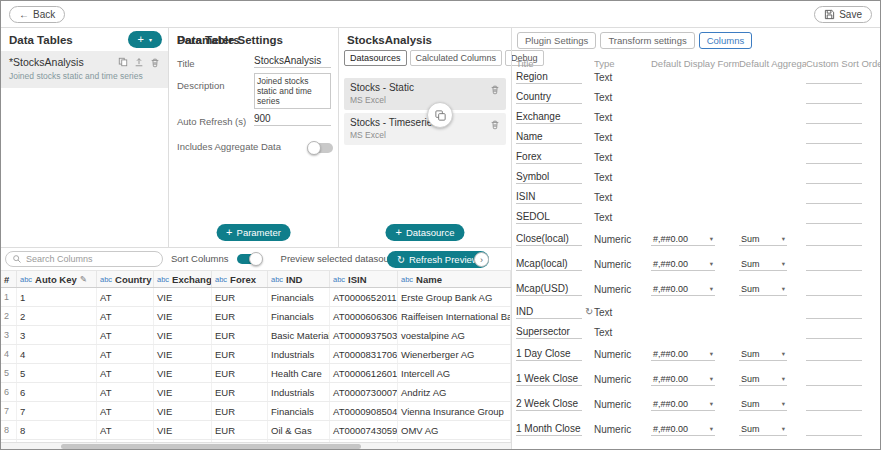  Describe the element at coordinates (299, 279) in the screenshot. I see `grid-column-header-ind: abcIND` at that location.